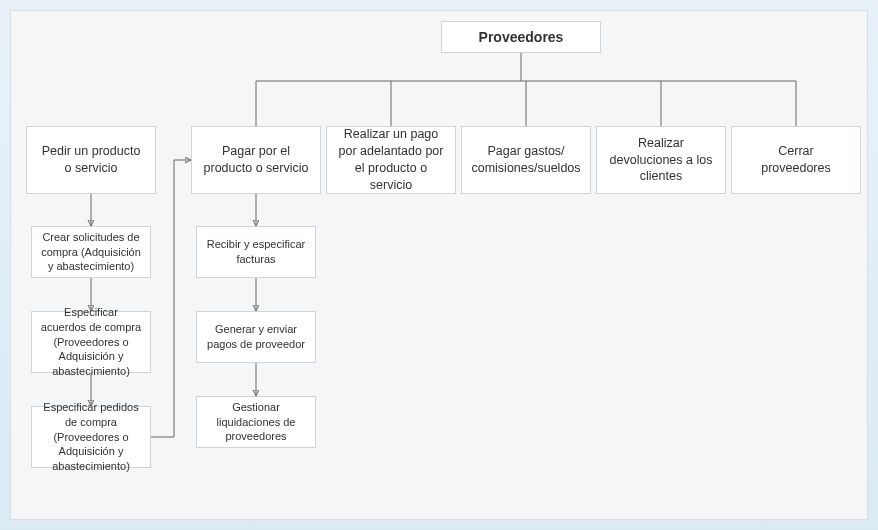 The image size is (878, 530). I want to click on sub-create-pr: Crear solicitudes de compra (Adquisición…, so click(91, 252).